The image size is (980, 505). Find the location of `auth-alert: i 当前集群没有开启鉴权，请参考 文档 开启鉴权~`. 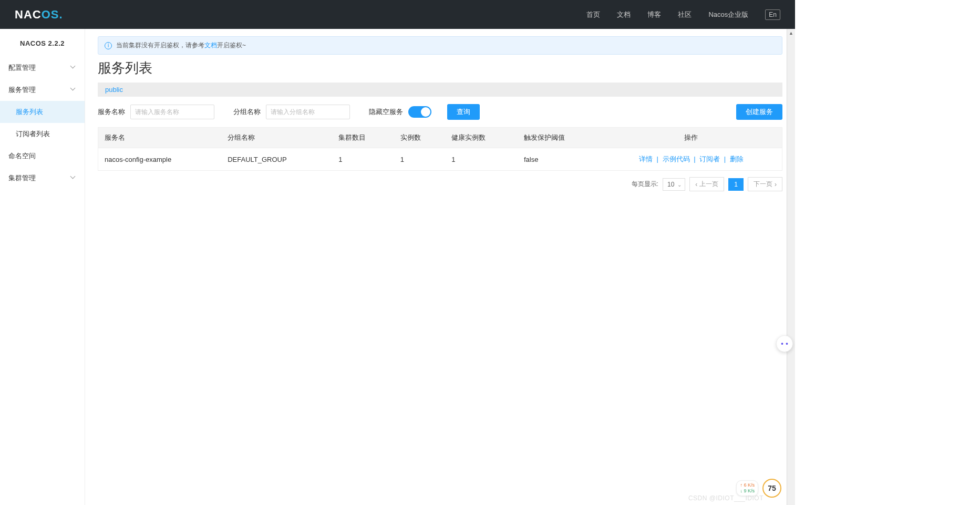

auth-alert: i 当前集群没有开启鉴权，请参考 文档 开启鉴权~ is located at coordinates (440, 45).